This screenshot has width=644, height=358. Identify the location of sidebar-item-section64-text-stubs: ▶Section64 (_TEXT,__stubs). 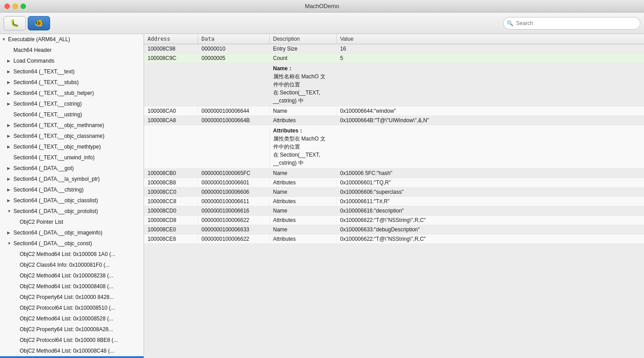
(72, 82).